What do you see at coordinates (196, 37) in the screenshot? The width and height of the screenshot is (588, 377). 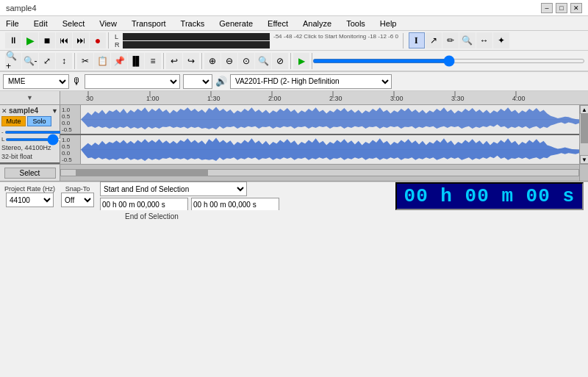 I see `vu-left-meter` at bounding box center [196, 37].